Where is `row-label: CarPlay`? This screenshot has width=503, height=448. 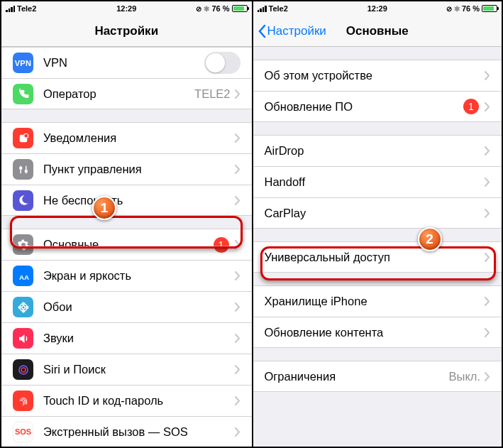 row-label: CarPlay is located at coordinates (375, 213).